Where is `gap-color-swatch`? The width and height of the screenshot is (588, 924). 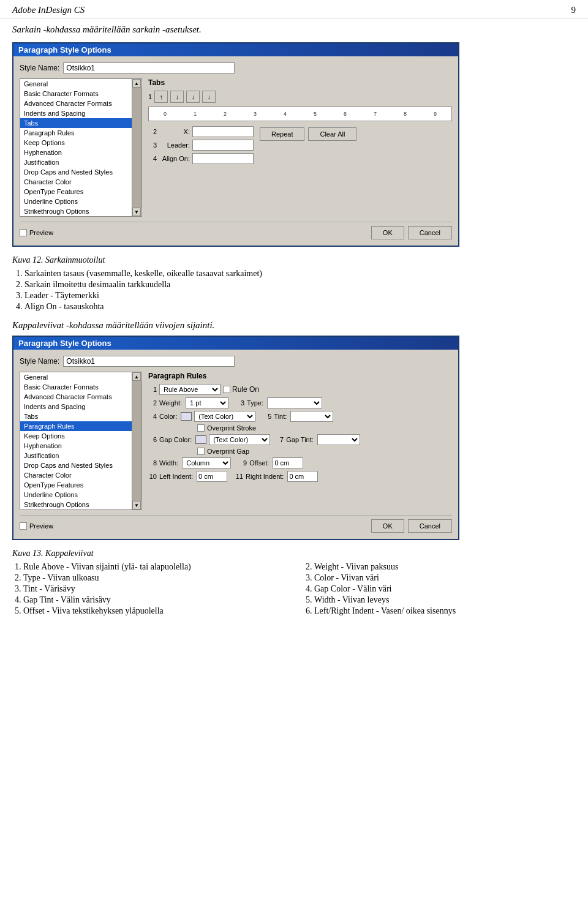
gap-color-swatch is located at coordinates (201, 440).